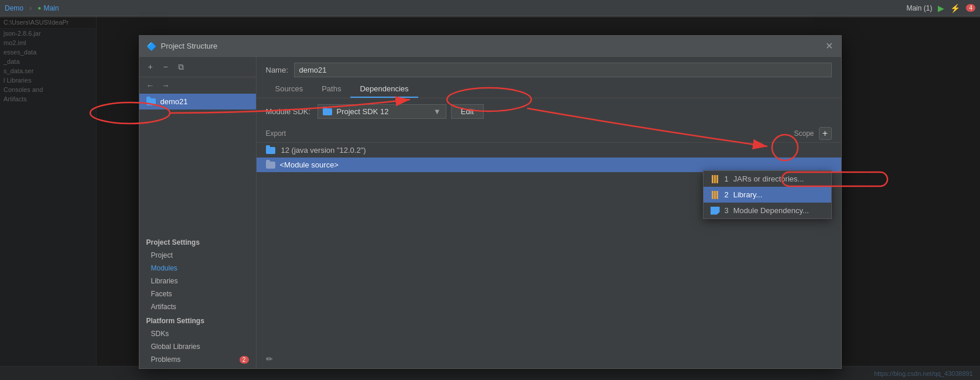  Describe the element at coordinates (244, 360) in the screenshot. I see `problems-badge: 2` at that location.